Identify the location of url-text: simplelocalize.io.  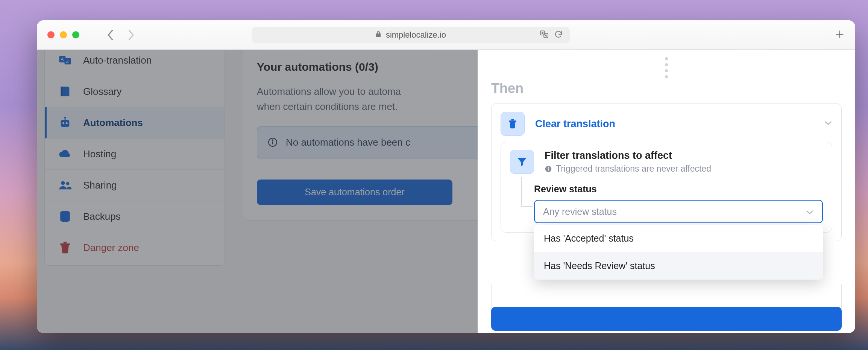
(416, 35).